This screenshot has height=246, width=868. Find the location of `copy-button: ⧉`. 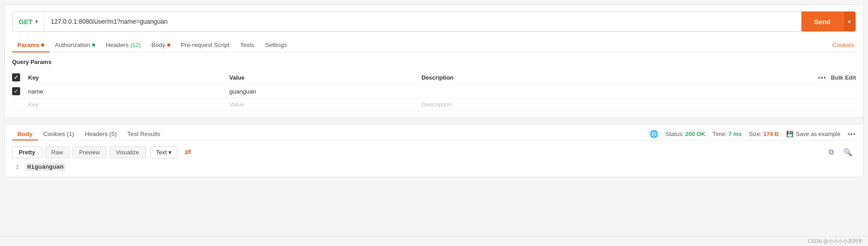

copy-button: ⧉ is located at coordinates (831, 152).